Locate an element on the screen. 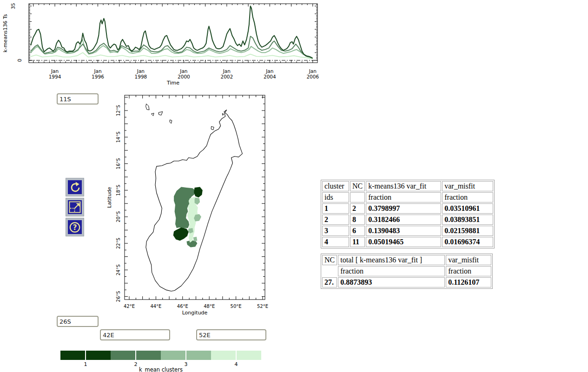 The image size is (588, 372). table-data-row: 280.31824660.03893851 is located at coordinates (408, 220).